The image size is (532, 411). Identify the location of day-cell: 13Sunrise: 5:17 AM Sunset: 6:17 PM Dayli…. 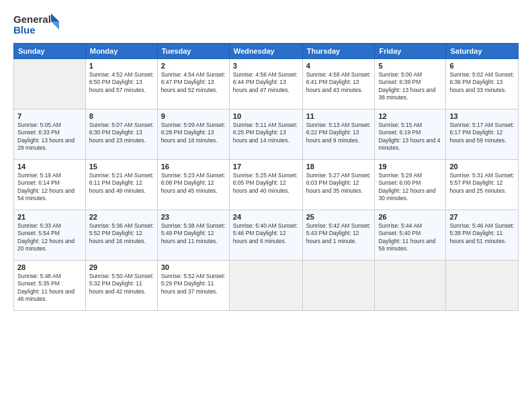
(482, 134).